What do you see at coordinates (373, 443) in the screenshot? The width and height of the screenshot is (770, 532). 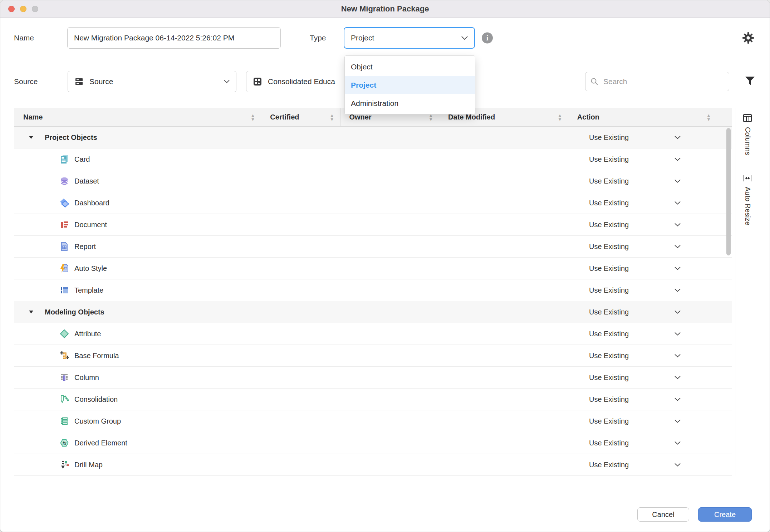 I see `table-row: fx Derived Element Use Existing` at bounding box center [373, 443].